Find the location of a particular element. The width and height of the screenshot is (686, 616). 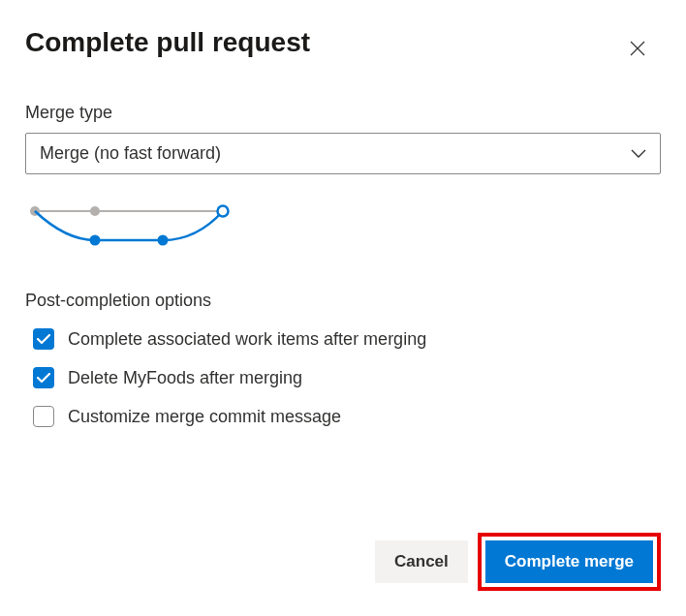

close-button is located at coordinates (638, 50).